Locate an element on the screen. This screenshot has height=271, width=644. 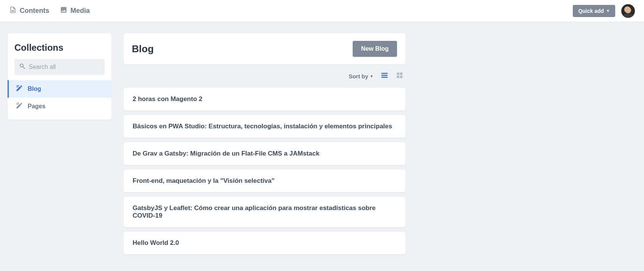
sort-by-dropdown: Sort by ▼ is located at coordinates (361, 76).